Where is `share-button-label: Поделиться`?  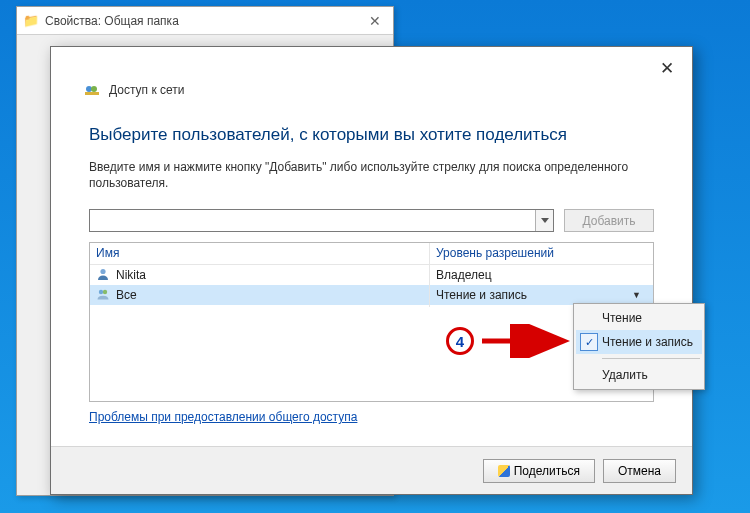 share-button-label: Поделиться is located at coordinates (547, 471).